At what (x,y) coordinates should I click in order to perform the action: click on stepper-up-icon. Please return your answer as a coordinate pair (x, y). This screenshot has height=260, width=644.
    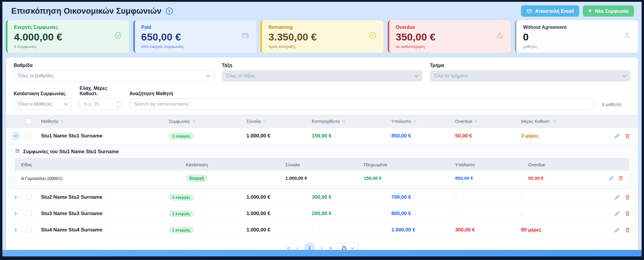
    Looking at the image, I should click on (118, 103).